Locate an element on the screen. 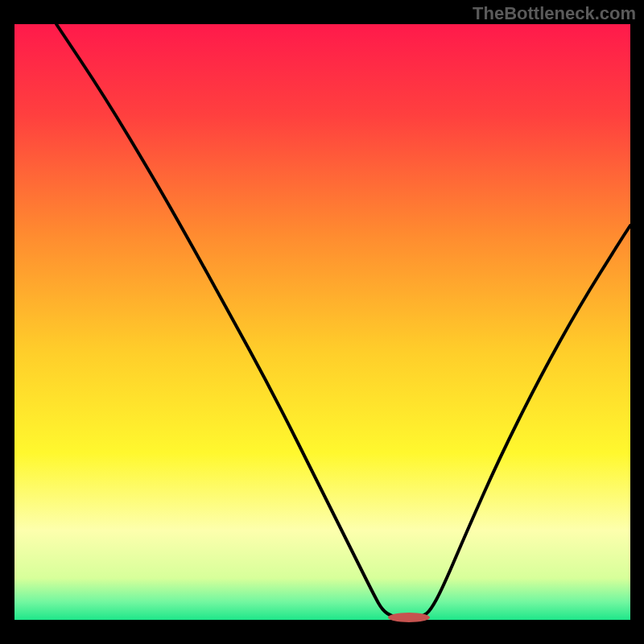  optimal-marker is located at coordinates (409, 617).